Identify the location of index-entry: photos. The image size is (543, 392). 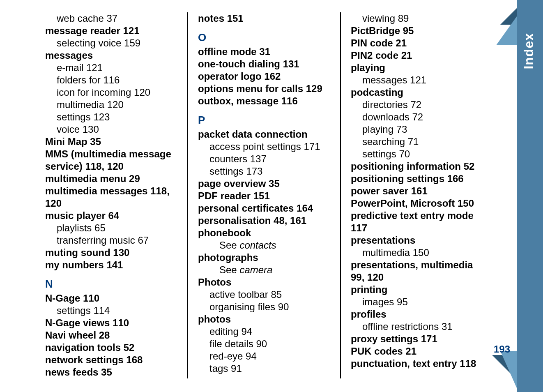
(264, 319).